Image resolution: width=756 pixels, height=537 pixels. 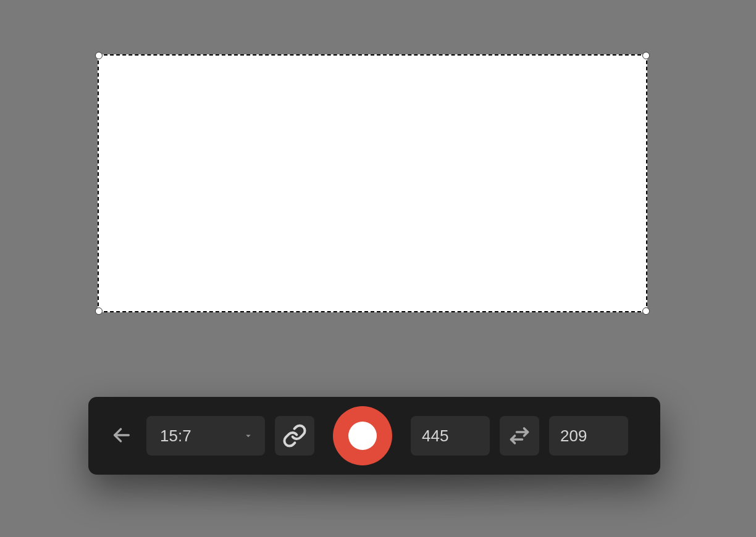 I want to click on height-input, so click(x=589, y=436).